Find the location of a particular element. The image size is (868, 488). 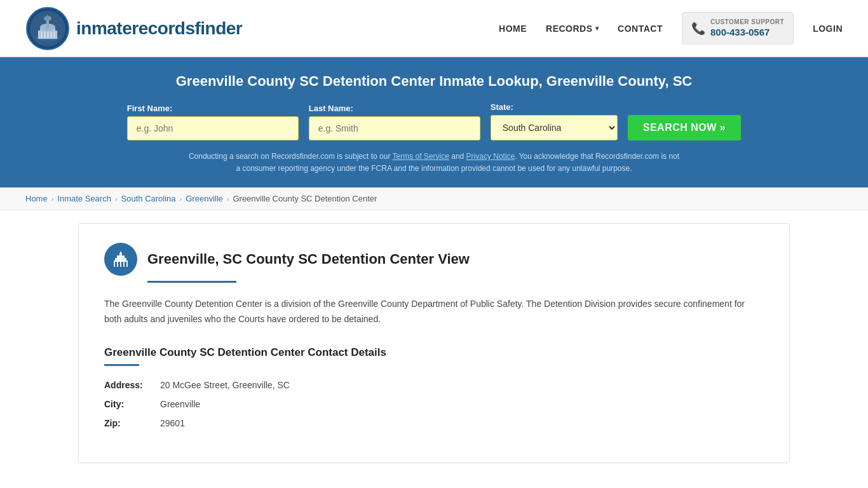

address-label: Address: is located at coordinates (130, 385).